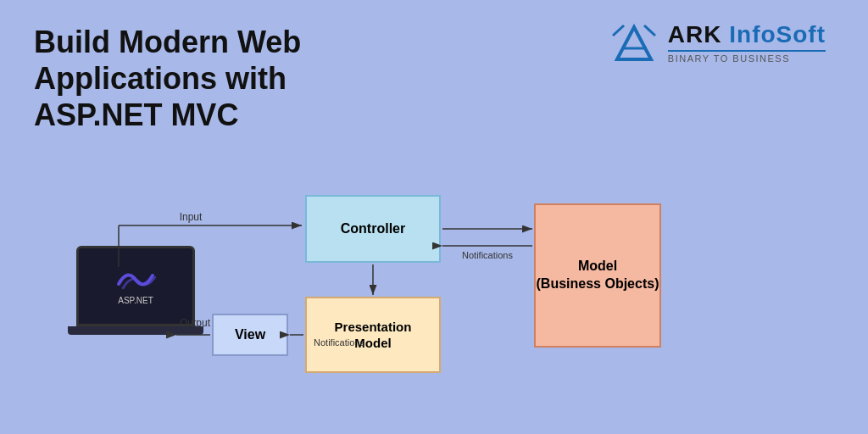 This screenshot has width=868, height=434. What do you see at coordinates (487, 255) in the screenshot?
I see `notifications-top-label: Notifications` at bounding box center [487, 255].